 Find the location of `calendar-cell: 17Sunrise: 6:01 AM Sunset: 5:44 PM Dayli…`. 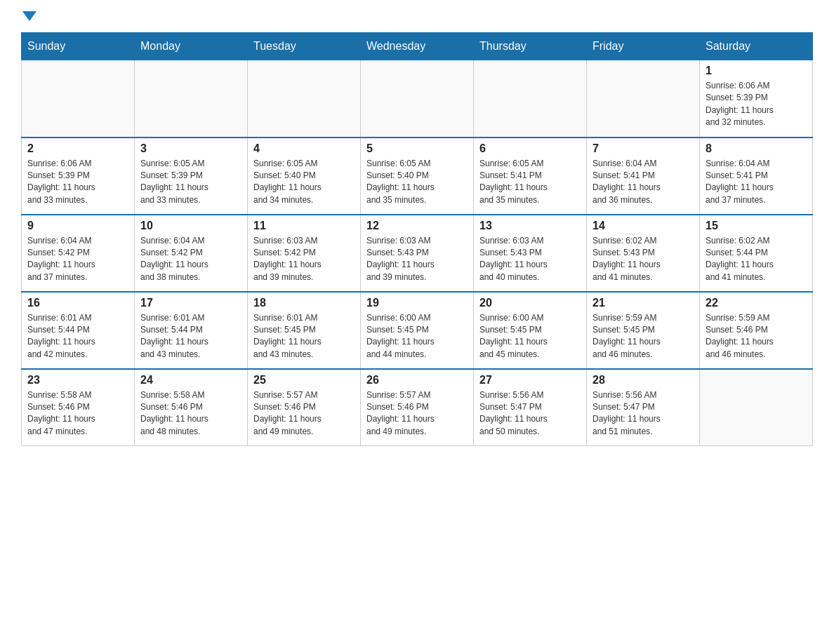

calendar-cell: 17Sunrise: 6:01 AM Sunset: 5:44 PM Dayli… is located at coordinates (191, 330).